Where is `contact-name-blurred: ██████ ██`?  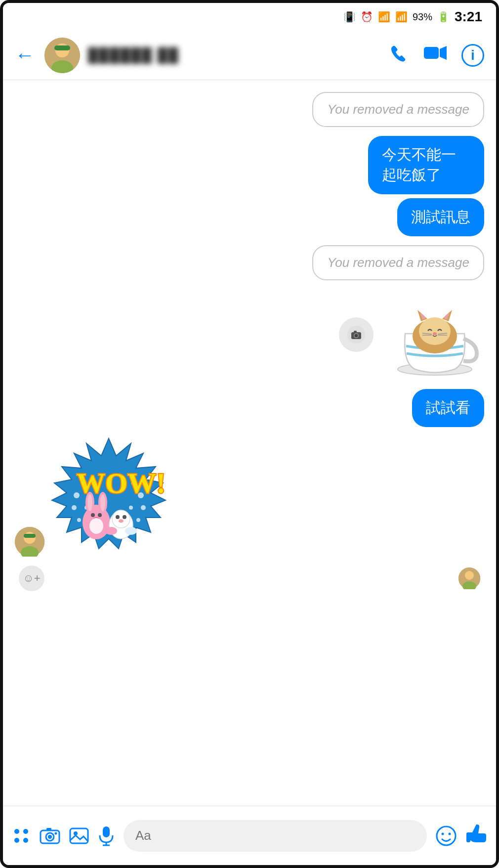
contact-name-blurred: ██████ ██ is located at coordinates (133, 55).